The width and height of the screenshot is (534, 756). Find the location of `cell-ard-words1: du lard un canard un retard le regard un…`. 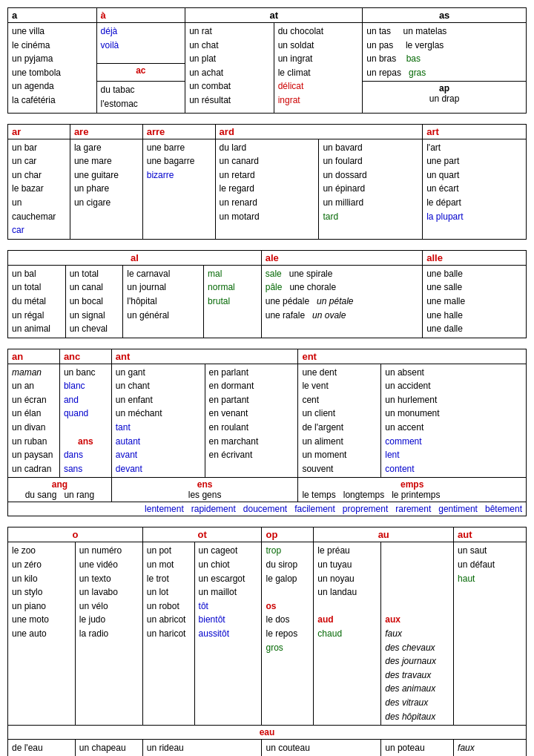

cell-ard-words1: du lard un canard un retard le regard un… is located at coordinates (267, 188).